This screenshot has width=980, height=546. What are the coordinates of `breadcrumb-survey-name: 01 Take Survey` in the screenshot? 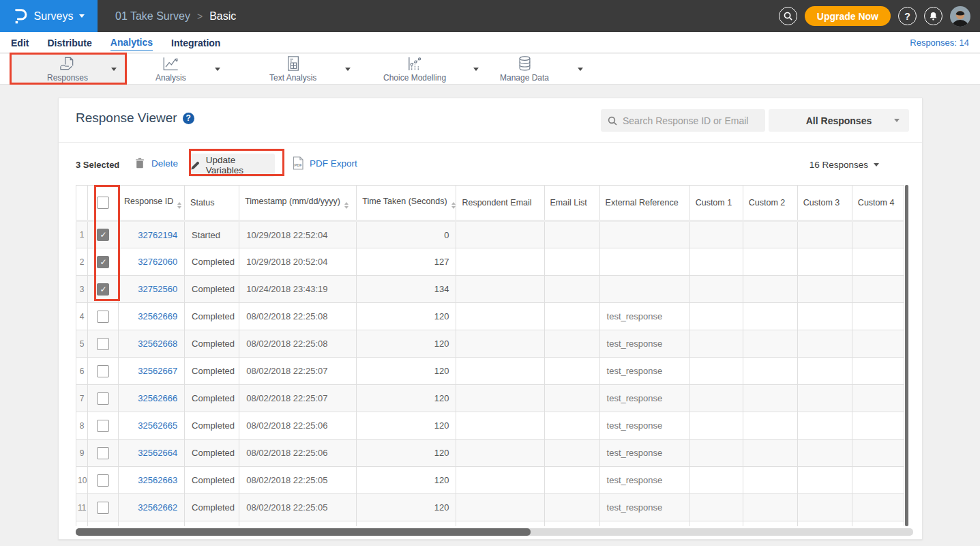 It's located at (153, 16).